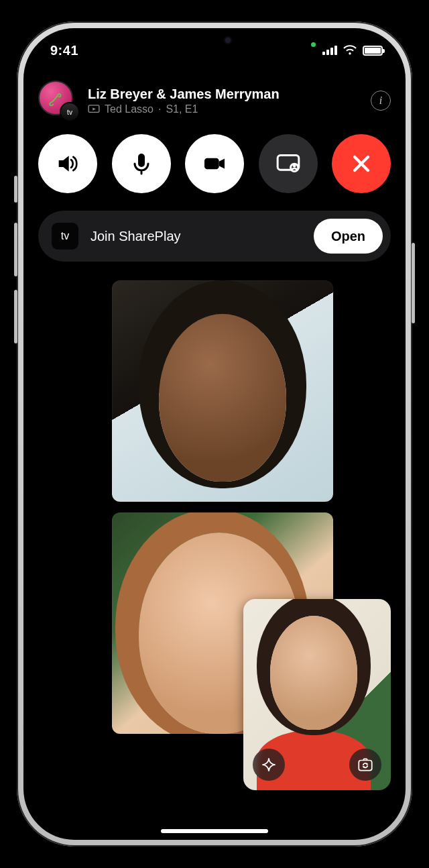 The image size is (429, 868). What do you see at coordinates (288, 164) in the screenshot?
I see `share-content-button` at bounding box center [288, 164].